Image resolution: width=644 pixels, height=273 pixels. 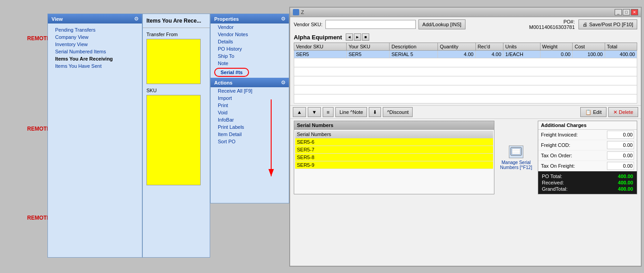 What do you see at coordinates (588, 155) in the screenshot?
I see `tax-on-order-row: Tax On Order:` at bounding box center [588, 155].